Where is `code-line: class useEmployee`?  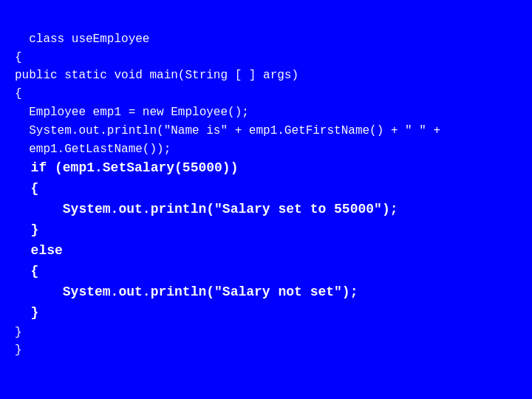
code-line: class useEmployee is located at coordinates (266, 40).